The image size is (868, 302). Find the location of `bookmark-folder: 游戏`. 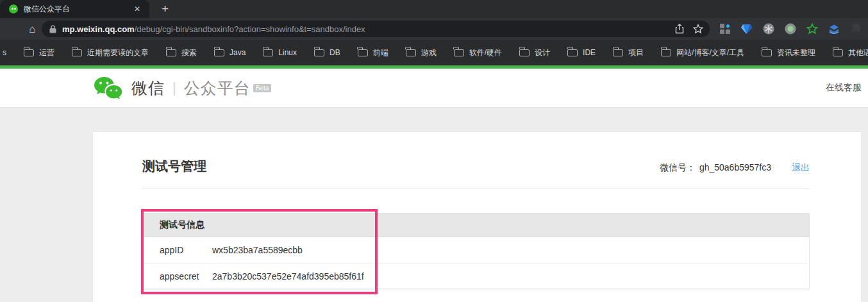

bookmark-folder: 游戏 is located at coordinates (421, 53).